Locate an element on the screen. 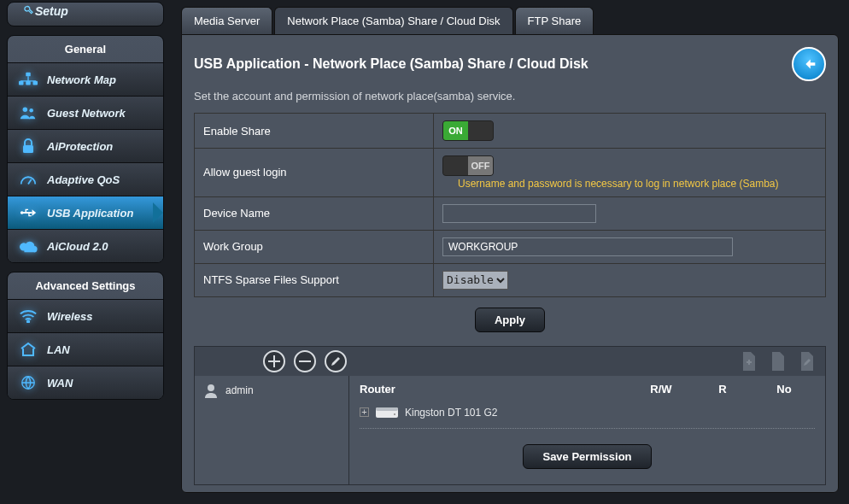  lock-icon is located at coordinates (28, 146).